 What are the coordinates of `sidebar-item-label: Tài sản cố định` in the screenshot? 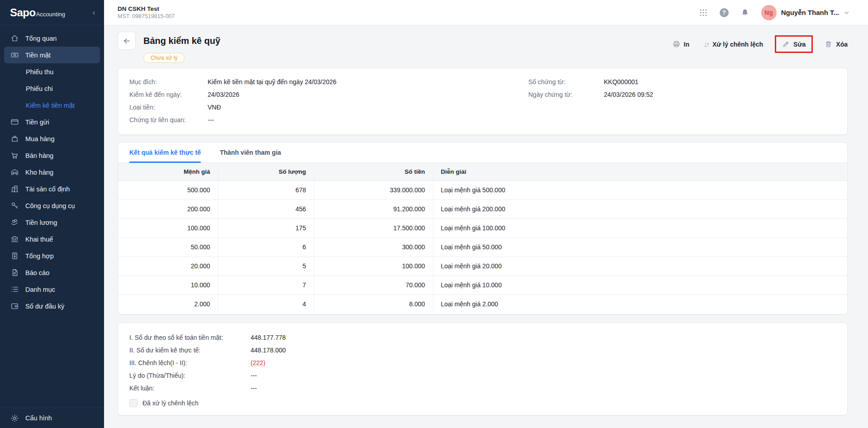 It's located at (47, 189).